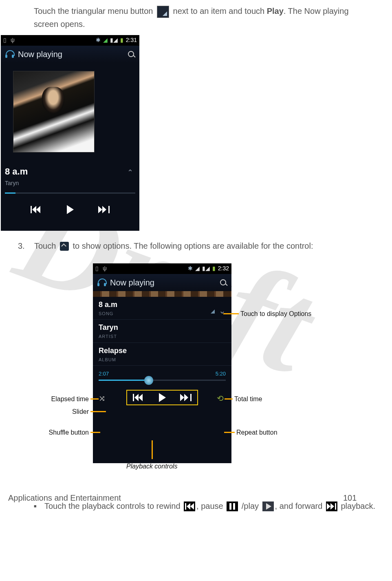 This screenshot has height=581, width=392. I want to click on song-block: 8 a.m SONG ⌄, so click(162, 308).